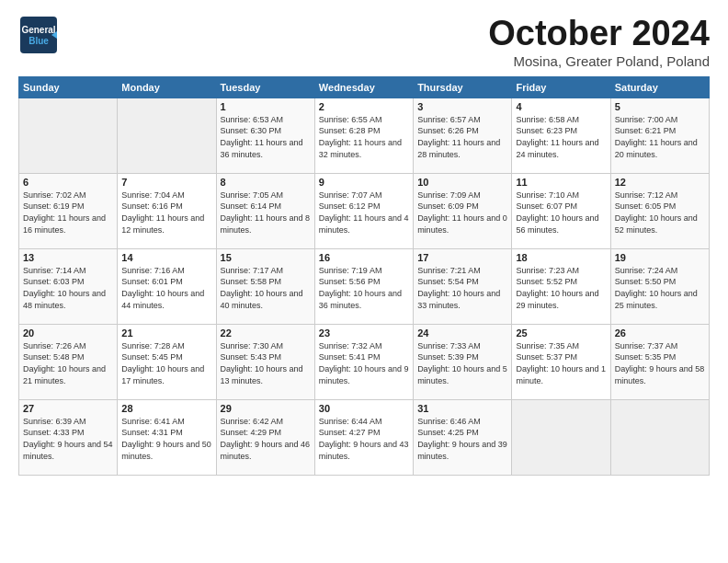 The image size is (728, 563). Describe the element at coordinates (561, 288) in the screenshot. I see `day-info: Sunrise: 7:23 AMSunset: 5:52 PMDaylight:…` at that location.